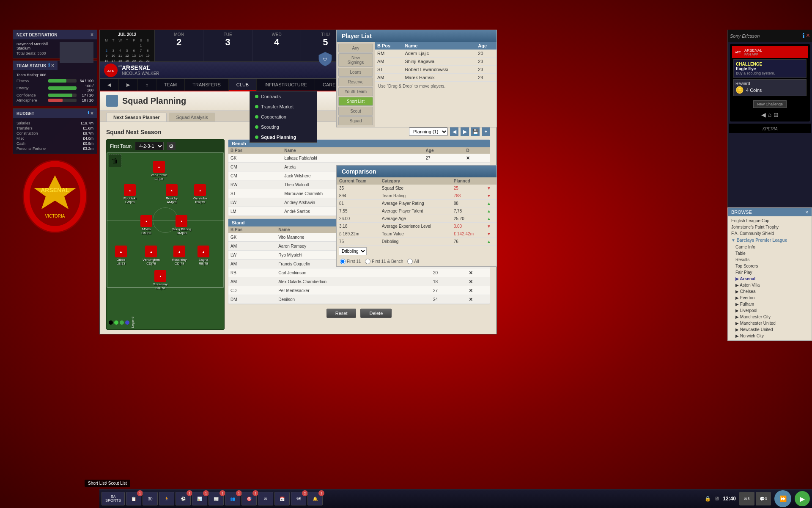  Describe the element at coordinates (359, 300) in the screenshot. I see `stand-player-row: DMDenilson24×` at that location.